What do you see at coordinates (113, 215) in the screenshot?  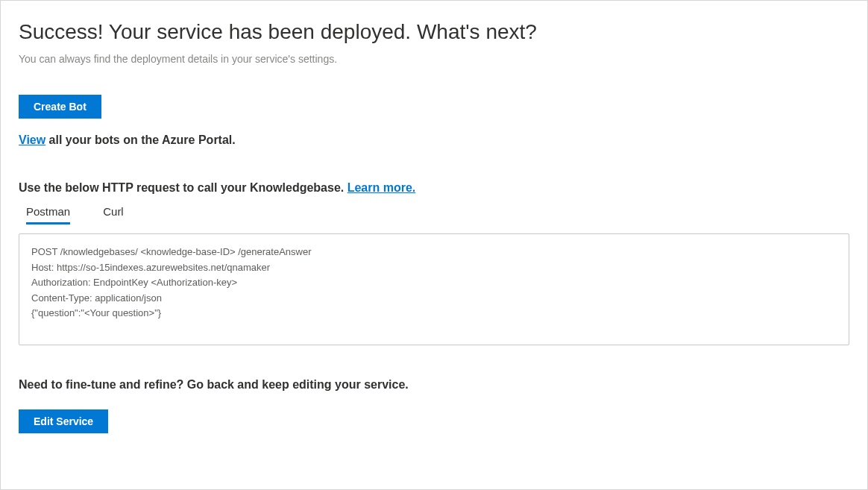 I see `tab-curl: Curl` at bounding box center [113, 215].